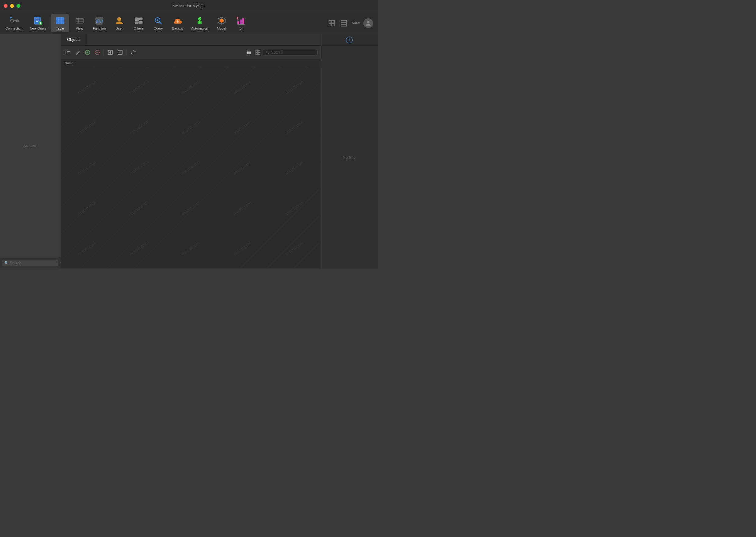 The height and width of the screenshot is (537, 756). What do you see at coordinates (78, 52) in the screenshot?
I see `edit-button` at bounding box center [78, 52].